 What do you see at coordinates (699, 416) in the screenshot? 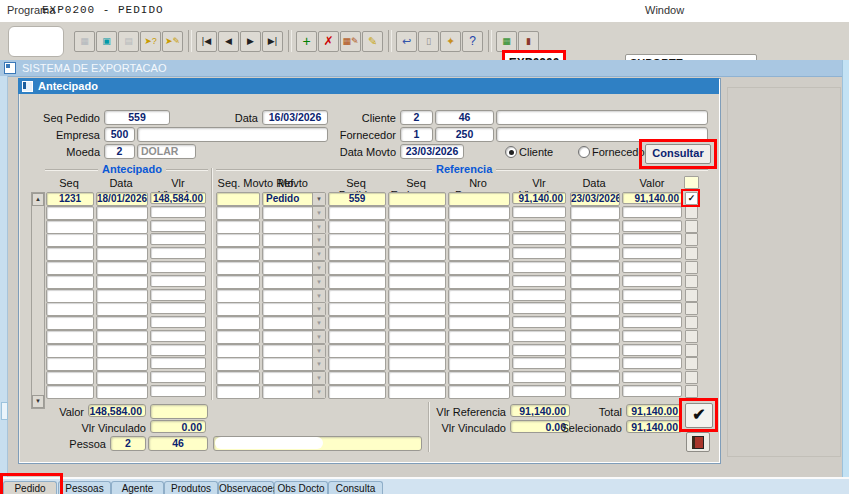
I see `confirm-button: ✔` at bounding box center [699, 416].